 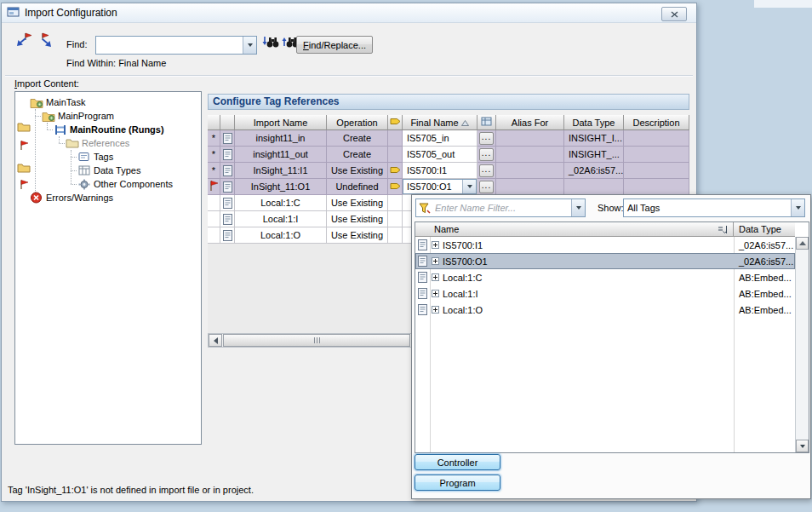 I want to click on controller-button: Controller, so click(x=458, y=462).